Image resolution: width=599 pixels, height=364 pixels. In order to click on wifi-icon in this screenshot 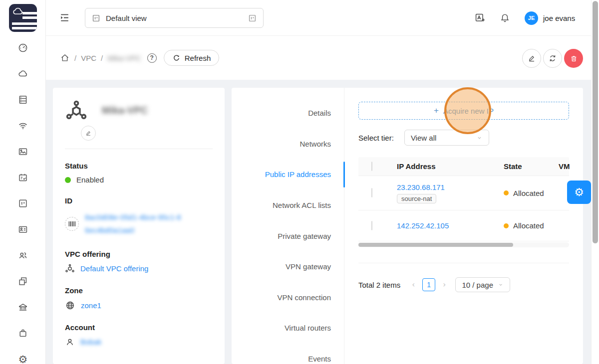, I will do `click(23, 126)`.